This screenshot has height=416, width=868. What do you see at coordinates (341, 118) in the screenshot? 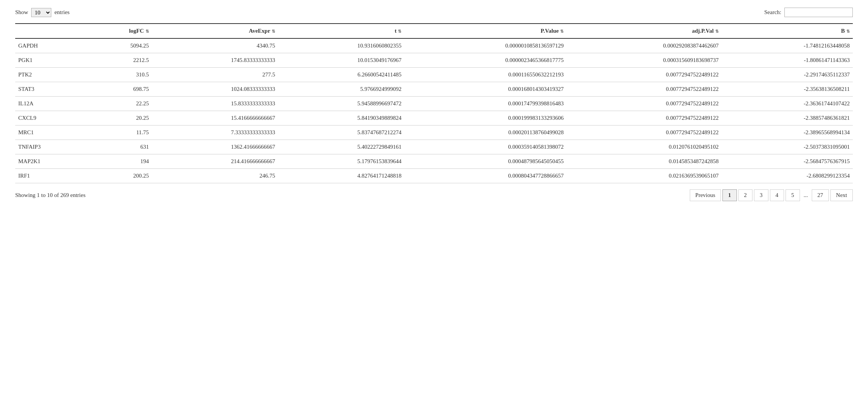
I see `cell-t: 5.84190349889824` at bounding box center [341, 118].